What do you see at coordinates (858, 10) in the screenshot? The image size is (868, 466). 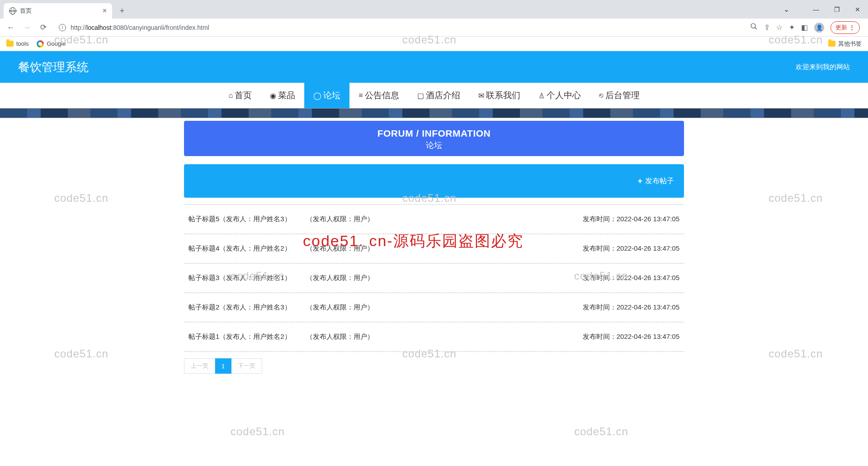 I see `close-window-button: ✕` at bounding box center [858, 10].